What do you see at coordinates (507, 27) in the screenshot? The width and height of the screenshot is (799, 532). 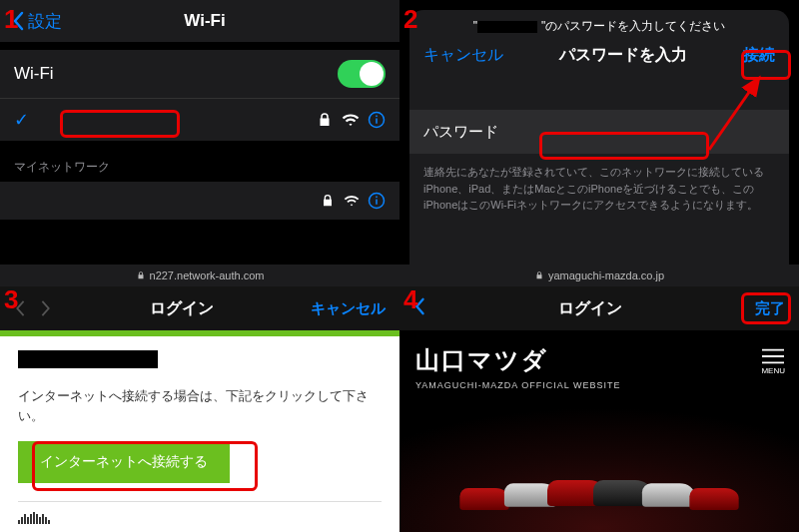 I see `ssid-redacted` at bounding box center [507, 27].